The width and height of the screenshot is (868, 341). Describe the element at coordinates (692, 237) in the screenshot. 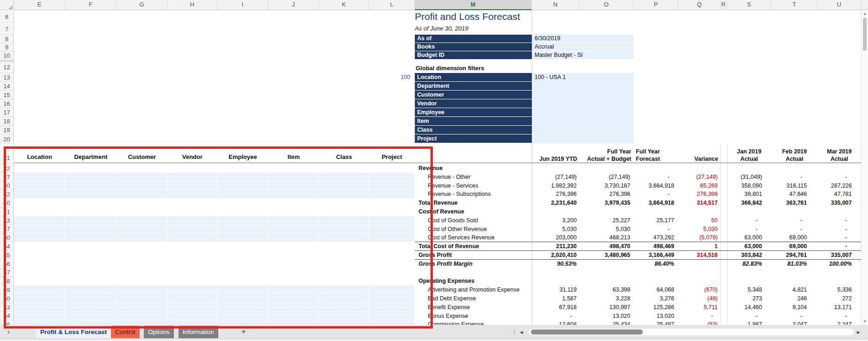

I see `cell-value: (5,079)` at that location.